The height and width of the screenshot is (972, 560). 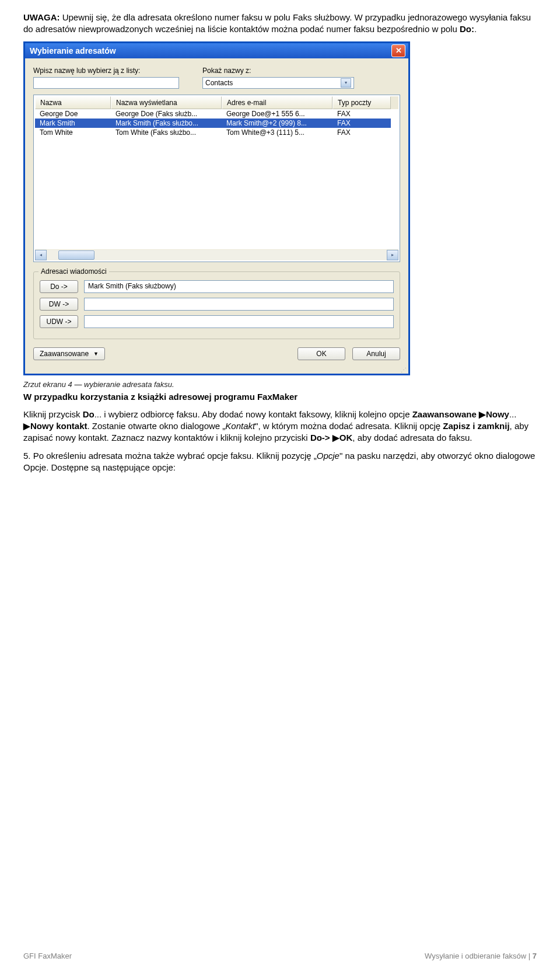 I want to click on recipients-group-title: Adresaci wiadomości, so click(x=74, y=271).